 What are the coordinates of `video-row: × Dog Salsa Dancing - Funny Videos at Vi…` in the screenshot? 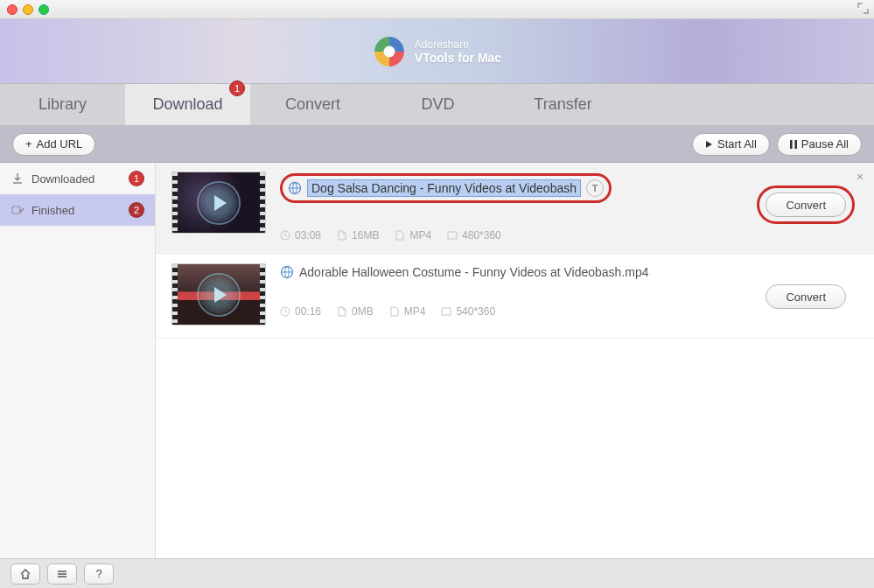 It's located at (514, 208).